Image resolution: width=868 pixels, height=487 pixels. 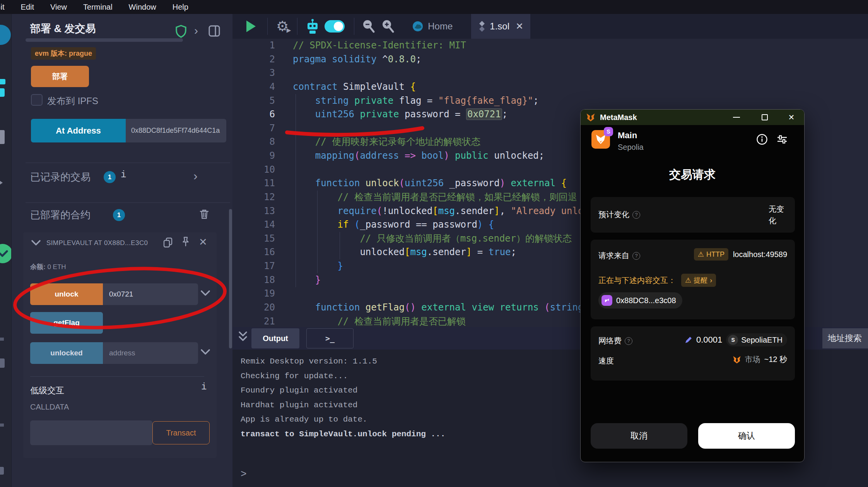 What do you see at coordinates (97, 243) in the screenshot?
I see `contract-instance-label: SIMPLEVAULT AT 0X88D...E3C0` at bounding box center [97, 243].